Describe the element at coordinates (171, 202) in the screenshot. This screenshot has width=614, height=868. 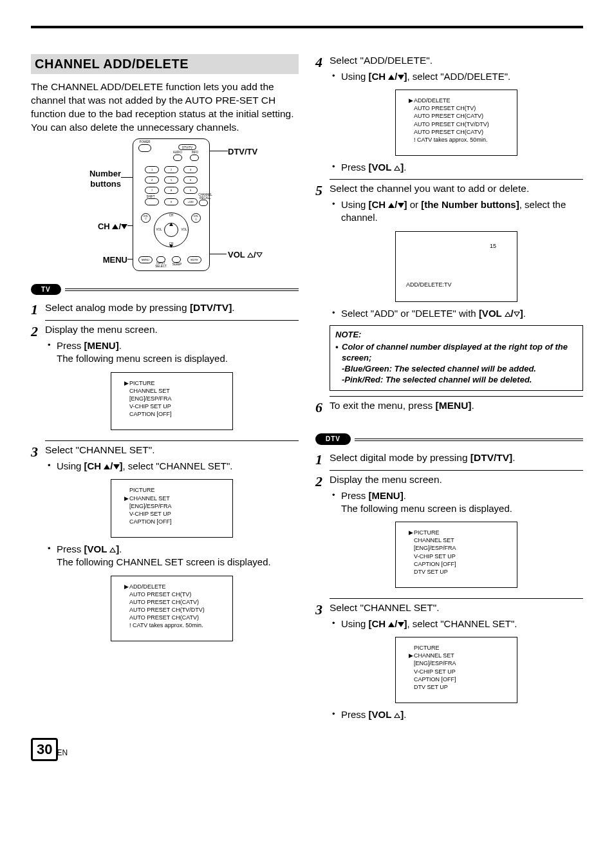
I see `key-0: 0` at that location.